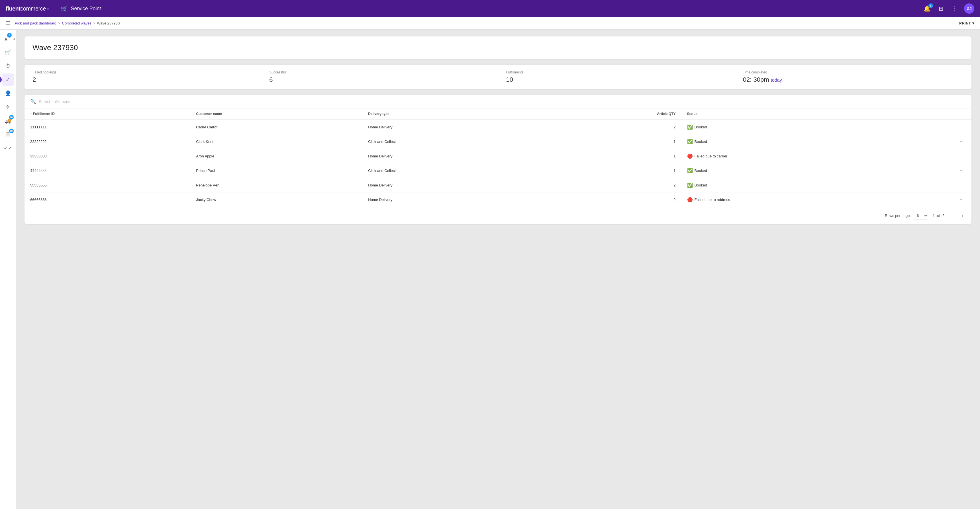 The width and height of the screenshot is (980, 509). Describe the element at coordinates (498, 114) in the screenshot. I see `table-header-row: ↑Fulfillment ID Customer name Delivery t…` at that location.